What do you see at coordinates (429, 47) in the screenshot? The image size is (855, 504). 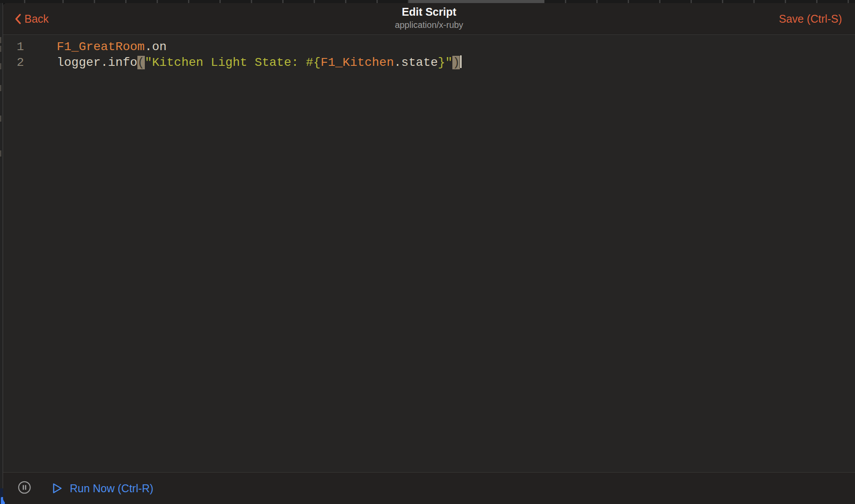 I see `code-line: 1F1_GreatRoom.on` at bounding box center [429, 47].